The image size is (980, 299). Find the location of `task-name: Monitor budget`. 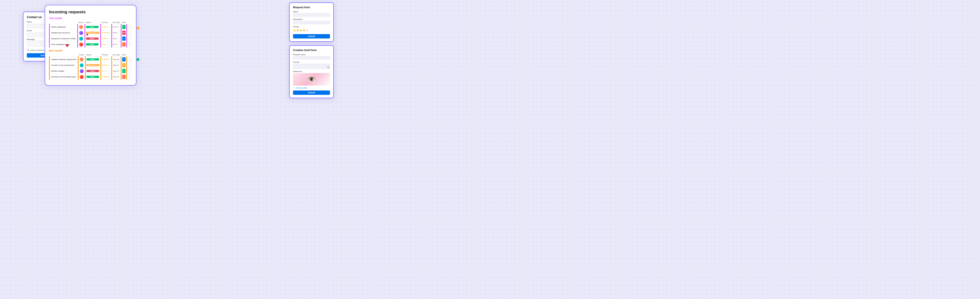

task-name: Monitor budget is located at coordinates (64, 71).